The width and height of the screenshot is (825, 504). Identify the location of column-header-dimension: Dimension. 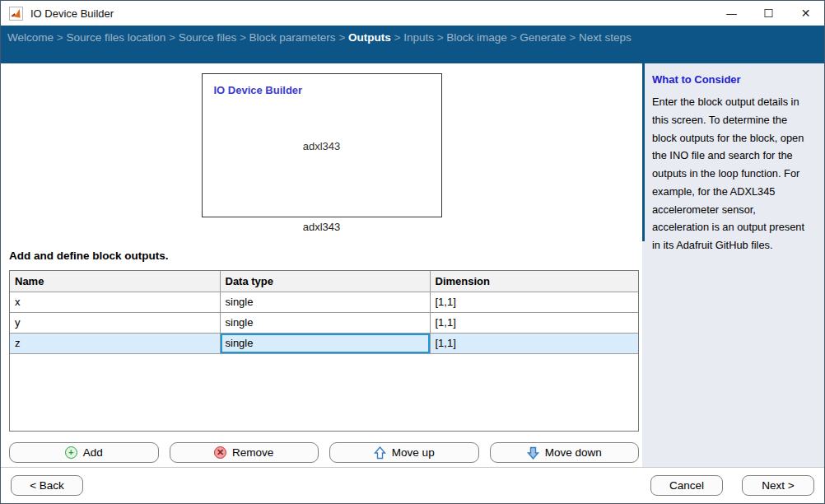
(534, 282).